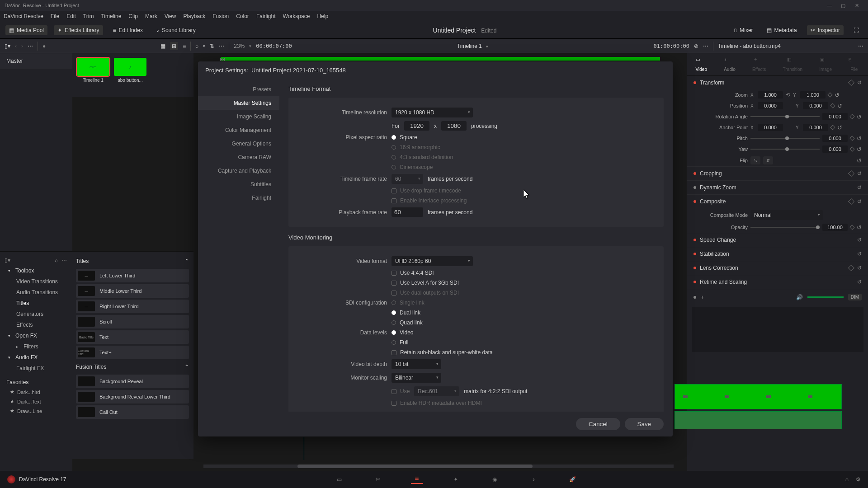 The width and height of the screenshot is (868, 488). I want to click on fx-item: Scroll, so click(132, 322).